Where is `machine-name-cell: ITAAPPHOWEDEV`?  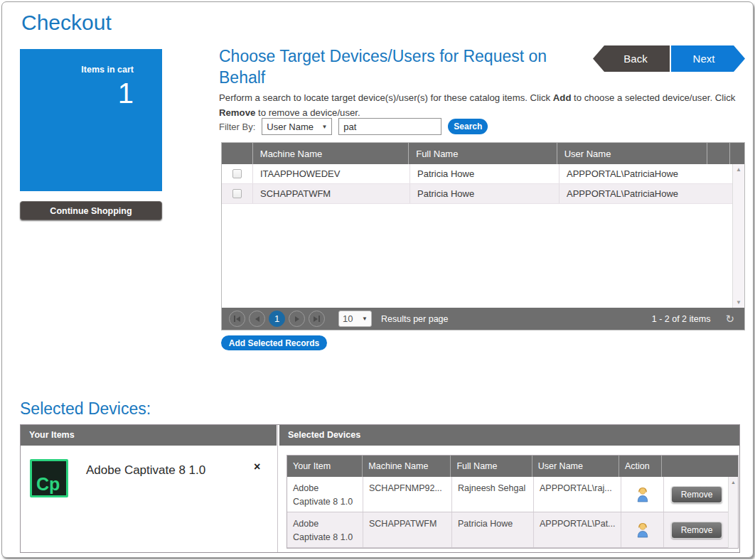 machine-name-cell: ITAAPPHOWEDEV is located at coordinates (331, 173).